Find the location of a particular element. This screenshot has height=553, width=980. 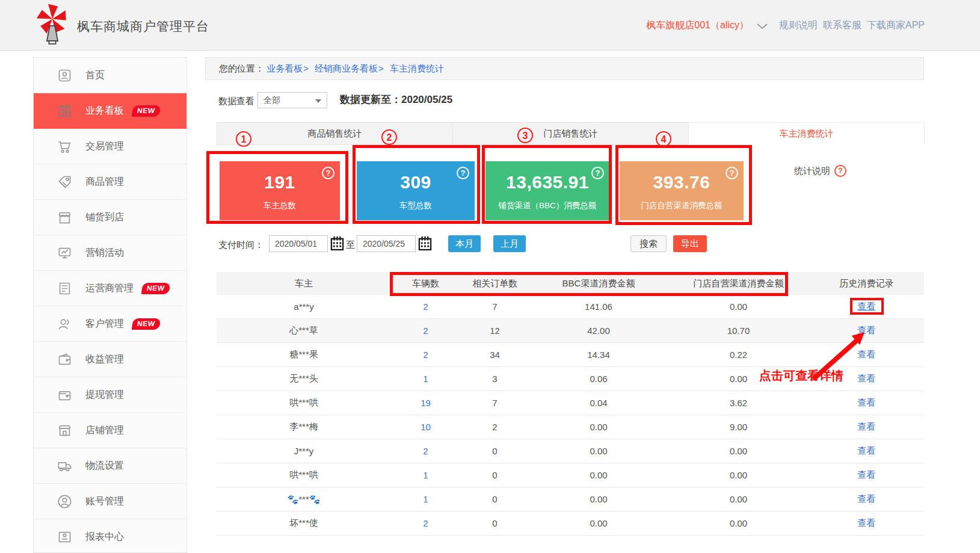

this-month-button: 本月 is located at coordinates (464, 244).